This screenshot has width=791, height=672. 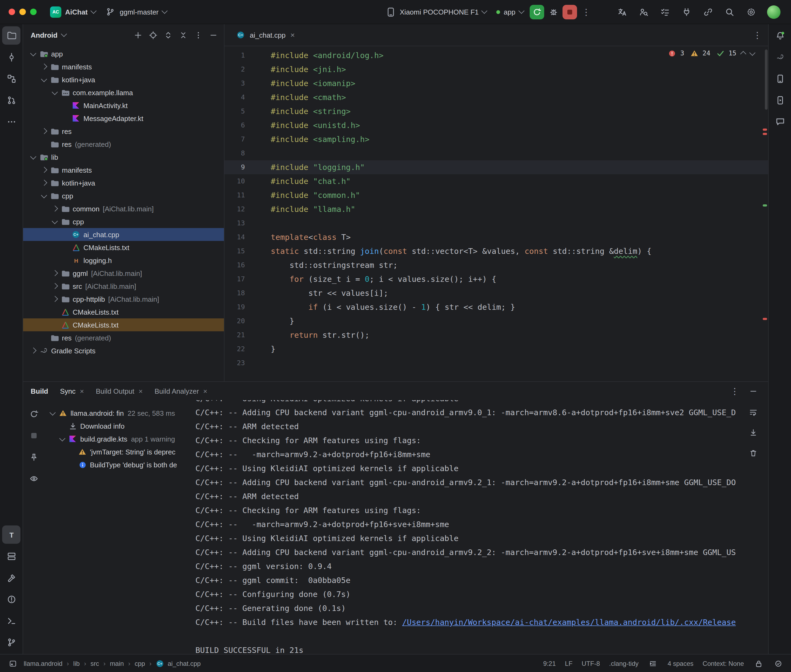 I want to click on more-v-icon, so click(x=198, y=35).